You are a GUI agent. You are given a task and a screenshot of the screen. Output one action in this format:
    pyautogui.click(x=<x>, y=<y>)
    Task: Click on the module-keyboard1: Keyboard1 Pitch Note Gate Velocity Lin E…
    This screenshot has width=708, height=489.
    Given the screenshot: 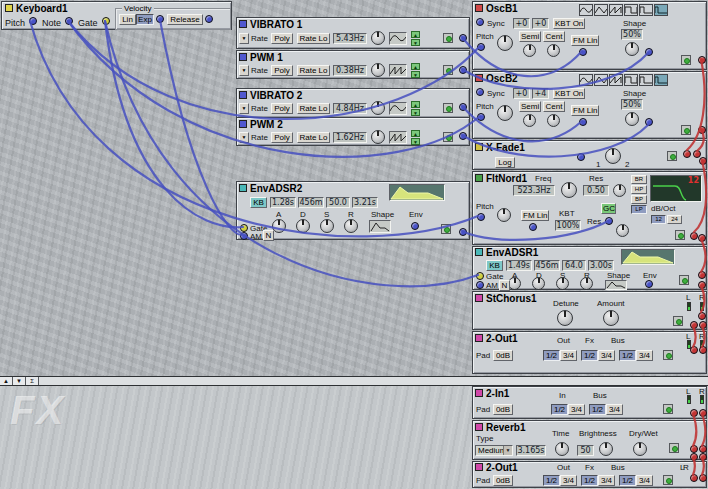 What is the action you would take?
    pyautogui.click(x=116, y=16)
    